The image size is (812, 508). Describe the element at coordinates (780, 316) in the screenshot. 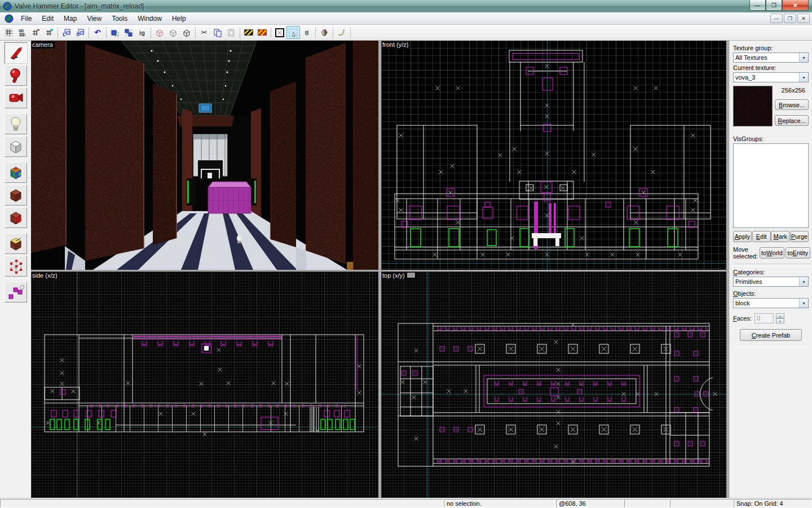

I see `stepper-up-icon: ▲` at that location.